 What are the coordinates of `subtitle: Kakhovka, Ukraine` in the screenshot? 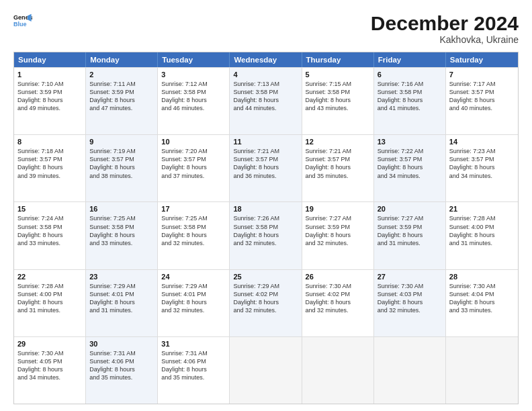 It's located at (445, 40).